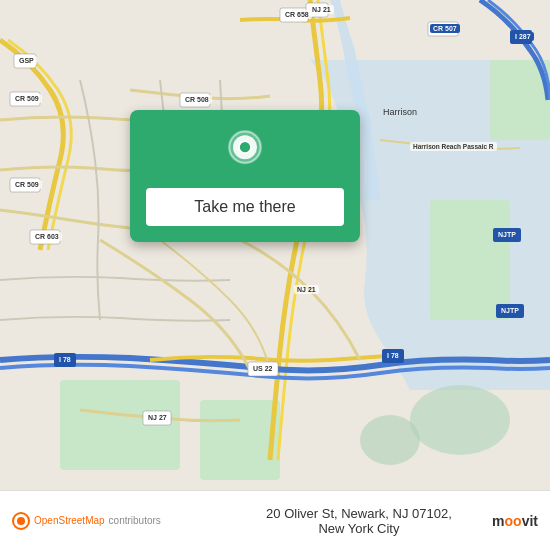  What do you see at coordinates (245, 176) in the screenshot?
I see `location-card: Take me there` at bounding box center [245, 176].